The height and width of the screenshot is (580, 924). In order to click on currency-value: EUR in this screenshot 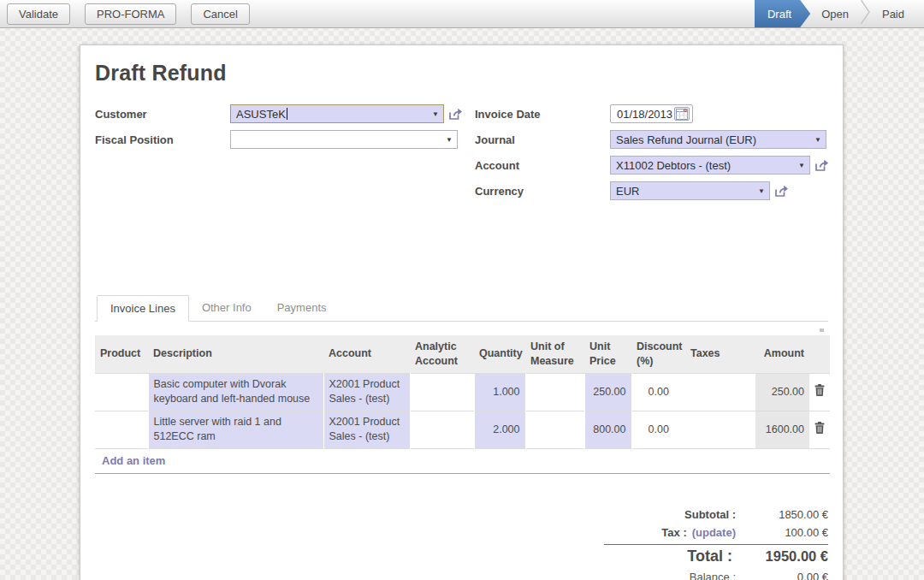, I will do `click(628, 192)`.